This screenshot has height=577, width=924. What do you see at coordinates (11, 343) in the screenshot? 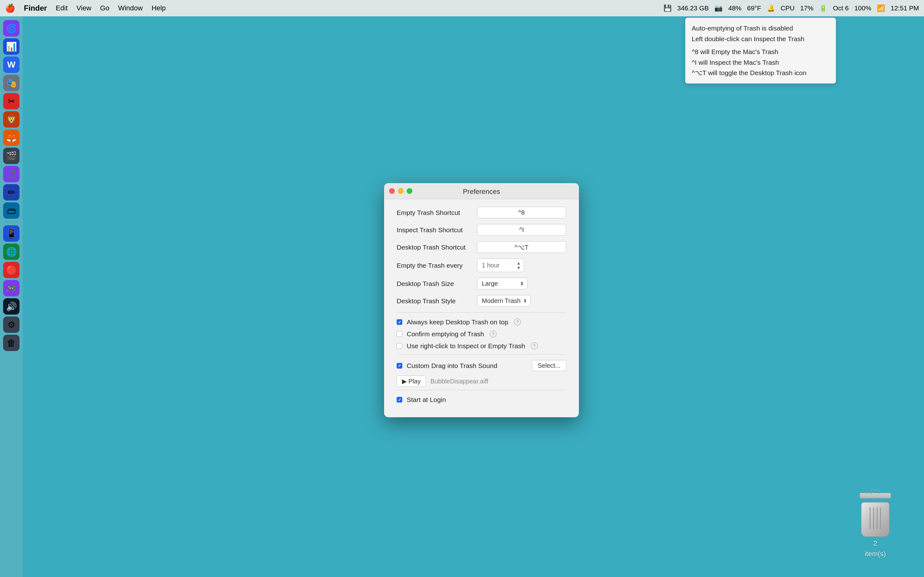
I see `dock-icon-trash: 🗑` at bounding box center [11, 343].